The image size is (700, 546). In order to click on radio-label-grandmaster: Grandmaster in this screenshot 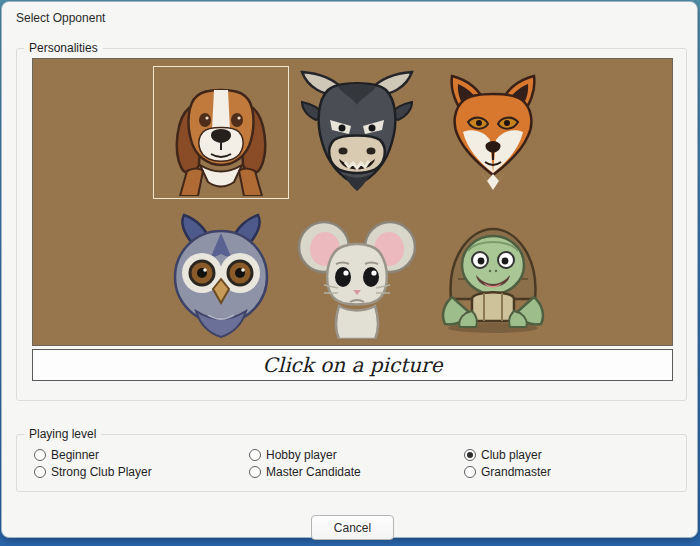, I will do `click(516, 472)`.